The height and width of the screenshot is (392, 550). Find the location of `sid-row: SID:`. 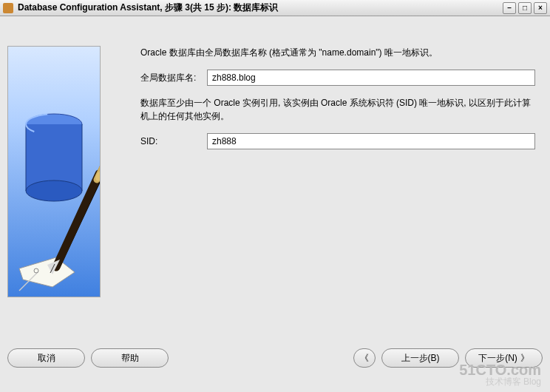

sid-row: SID: is located at coordinates (338, 141).